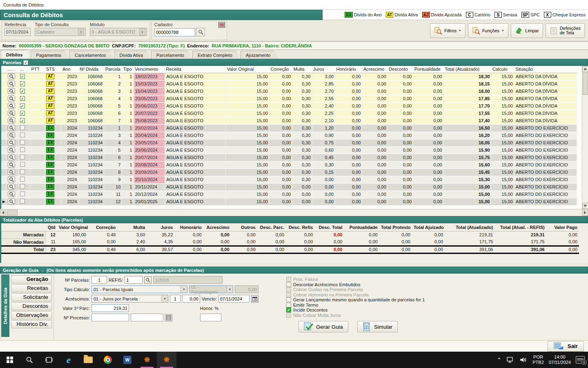 Image resolution: width=588 pixels, height=368 pixels. Describe the element at coordinates (148, 280) in the screenshot. I see `refis-search-button` at that location.